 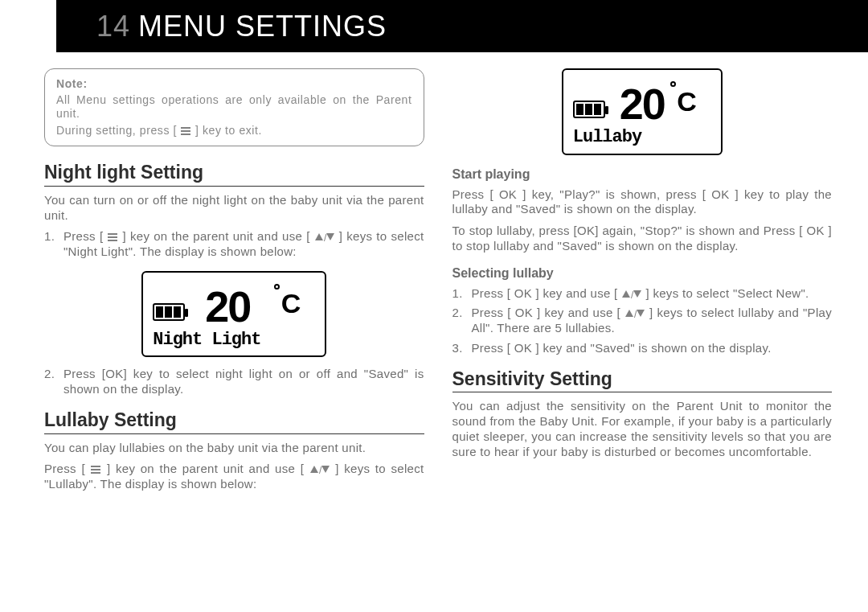 I want to click on list-item: Press [OK] key to select night light on …, so click(x=235, y=382).